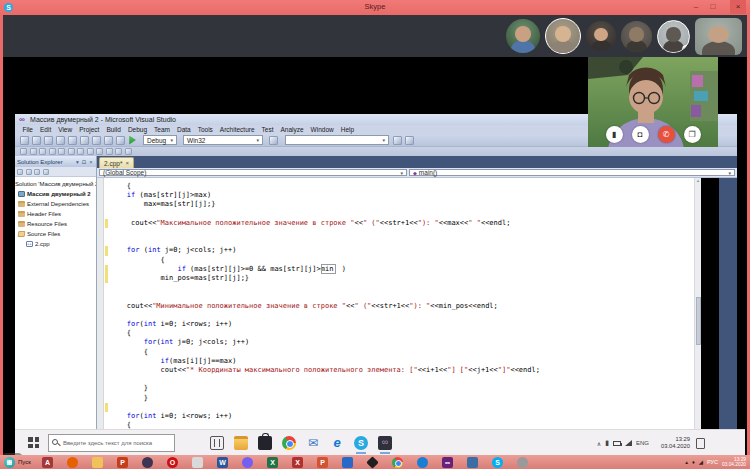 The width and height of the screenshot is (750, 469). What do you see at coordinates (683, 443) in the screenshot?
I see `clock: 13:29 03.04.2020` at bounding box center [683, 443].